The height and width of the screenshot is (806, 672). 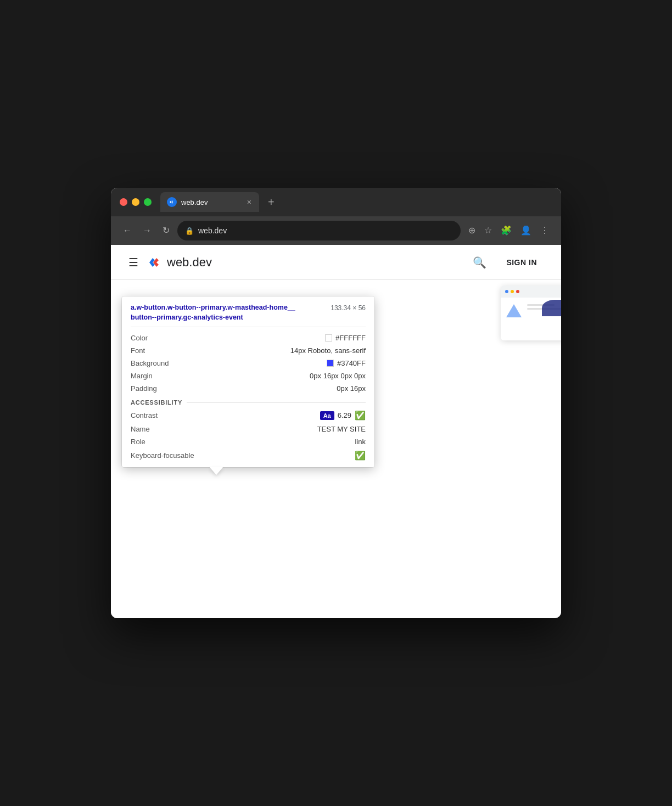 What do you see at coordinates (136, 202) in the screenshot?
I see `traffic-lights` at bounding box center [136, 202].